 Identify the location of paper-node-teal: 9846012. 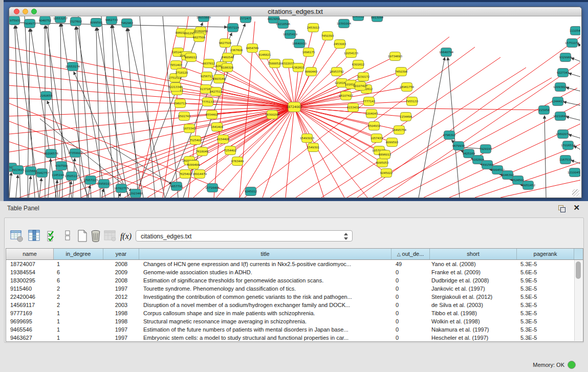
(358, 18).